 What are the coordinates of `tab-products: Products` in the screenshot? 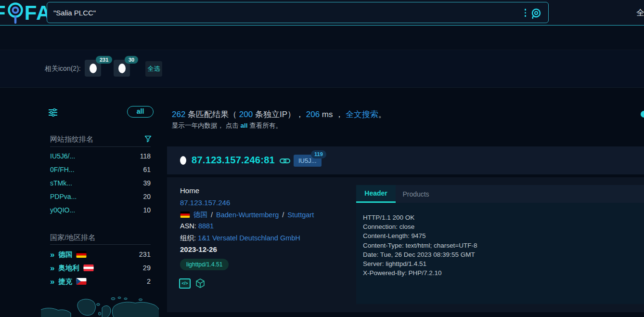 It's located at (416, 194).